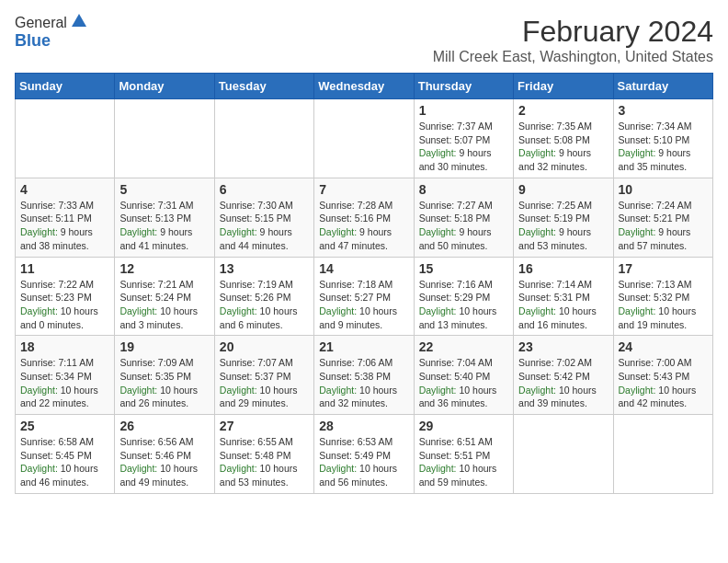 This screenshot has width=728, height=563. What do you see at coordinates (663, 296) in the screenshot?
I see `calendar-cell: 17Sunrise: 7:13 AMSunset: 5:32 PMDayligh…` at bounding box center [663, 296].